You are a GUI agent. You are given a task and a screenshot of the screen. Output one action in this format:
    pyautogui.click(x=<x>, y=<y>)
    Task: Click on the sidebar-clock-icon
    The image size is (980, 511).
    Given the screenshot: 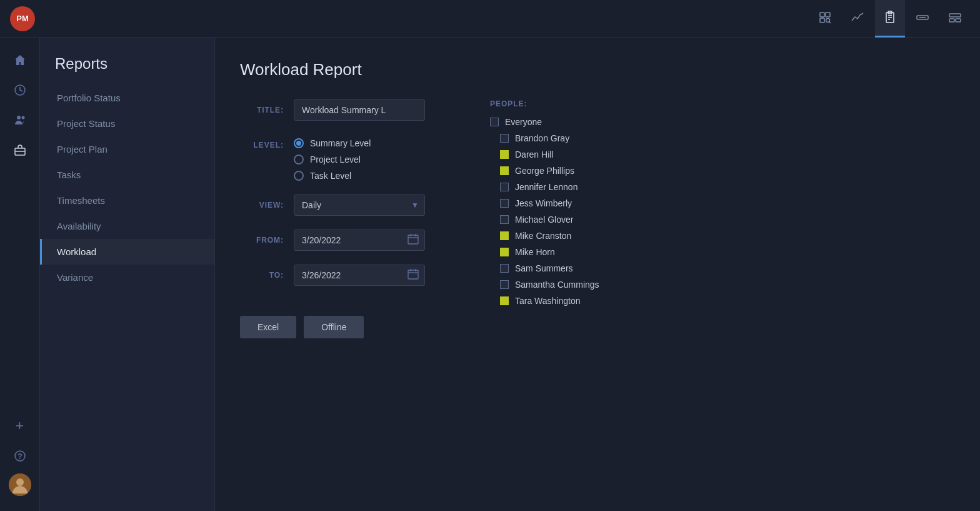 What is the action you would take?
    pyautogui.click(x=20, y=90)
    